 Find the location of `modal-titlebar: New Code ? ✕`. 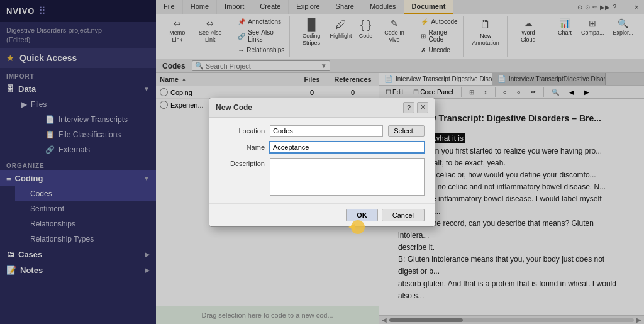

modal-titlebar: New Code ? ✕ is located at coordinates (322, 108).